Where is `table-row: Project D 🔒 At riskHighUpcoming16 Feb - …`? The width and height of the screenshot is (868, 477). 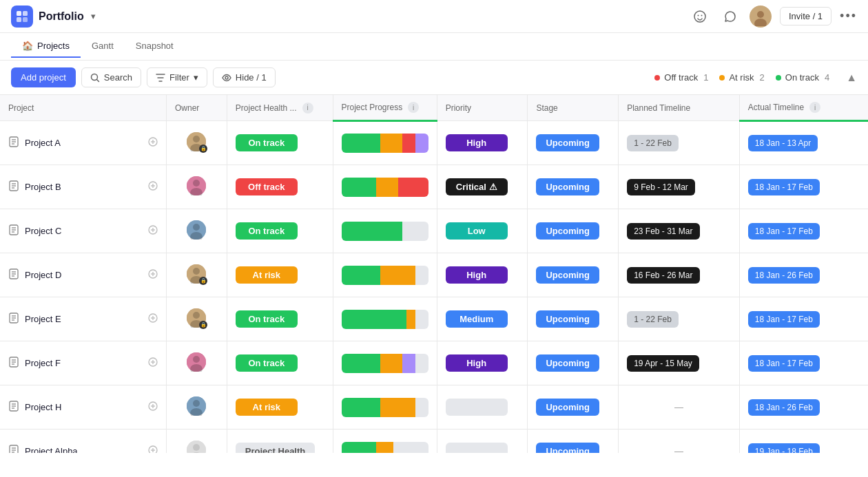 table-row: Project D 🔒 At riskHighUpcoming16 Feb - … is located at coordinates (434, 275).